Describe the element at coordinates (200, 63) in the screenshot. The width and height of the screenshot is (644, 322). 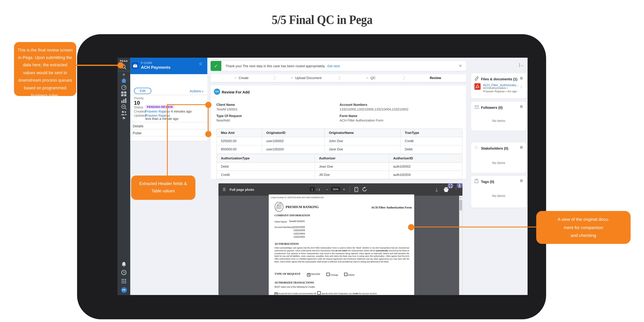
I see `favorite-star-icon: ☆` at that location.